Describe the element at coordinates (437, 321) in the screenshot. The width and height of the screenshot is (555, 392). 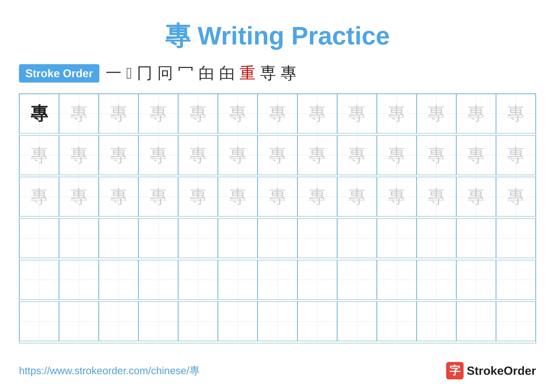
I see `grid-cell-r5-c10` at that location.